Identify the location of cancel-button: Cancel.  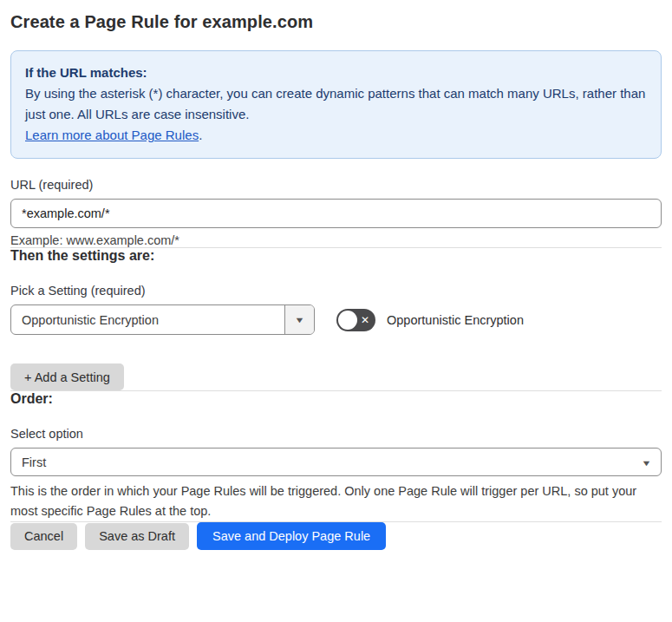
(43, 536).